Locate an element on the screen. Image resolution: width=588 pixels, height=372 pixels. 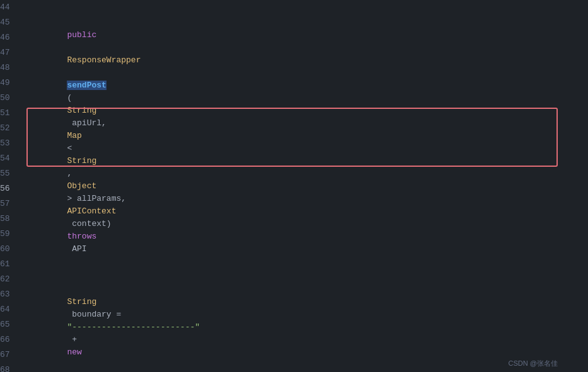
method-sendpost: sendPost is located at coordinates (86, 86).